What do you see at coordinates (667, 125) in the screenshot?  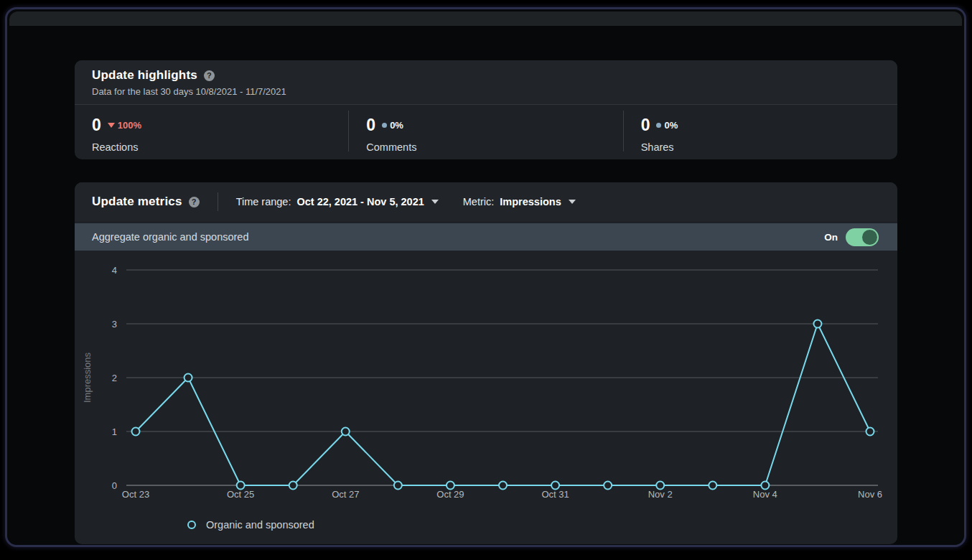 I see `shares-delta: 0%` at bounding box center [667, 125].